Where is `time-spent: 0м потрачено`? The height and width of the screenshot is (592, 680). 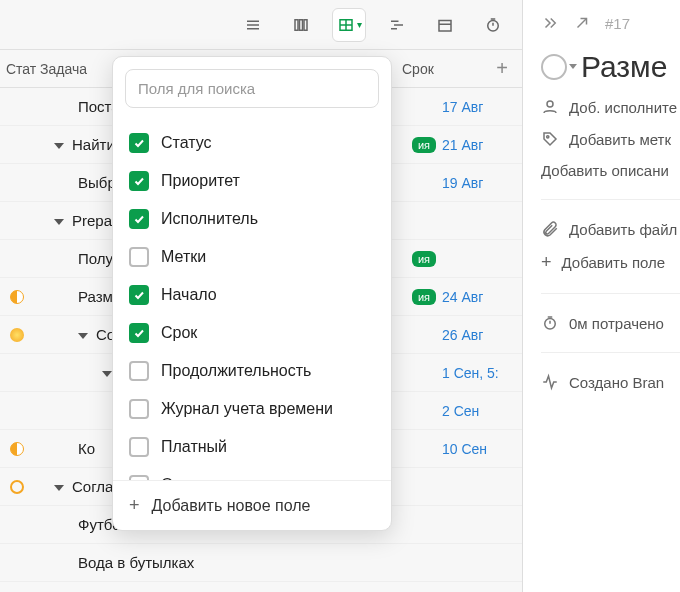 time-spent: 0м потрачено is located at coordinates (610, 323).